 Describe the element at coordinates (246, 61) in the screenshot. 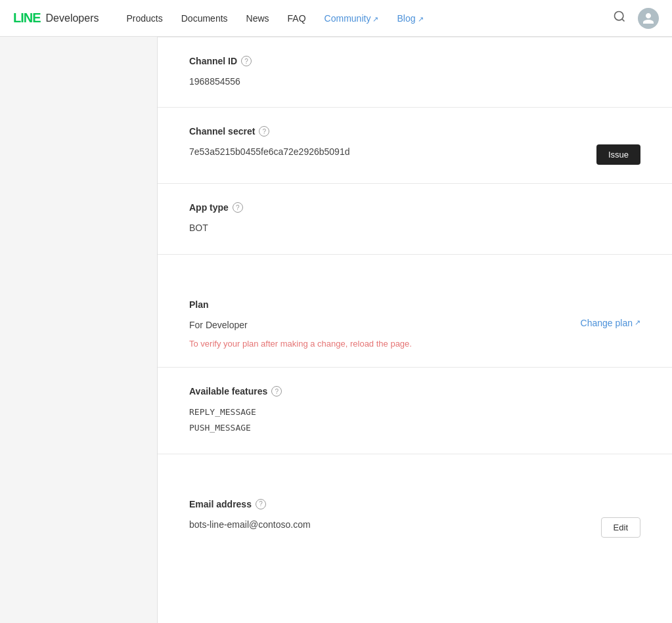

I see `channel-id-help-icon: ?` at that location.